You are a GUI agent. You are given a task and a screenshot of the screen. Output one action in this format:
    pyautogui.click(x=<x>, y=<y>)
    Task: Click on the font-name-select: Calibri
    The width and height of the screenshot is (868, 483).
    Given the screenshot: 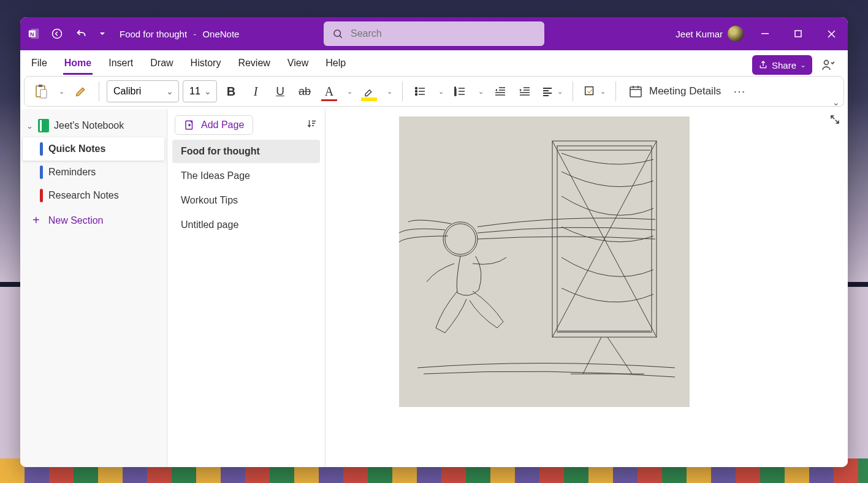 What is the action you would take?
    pyautogui.click(x=143, y=91)
    